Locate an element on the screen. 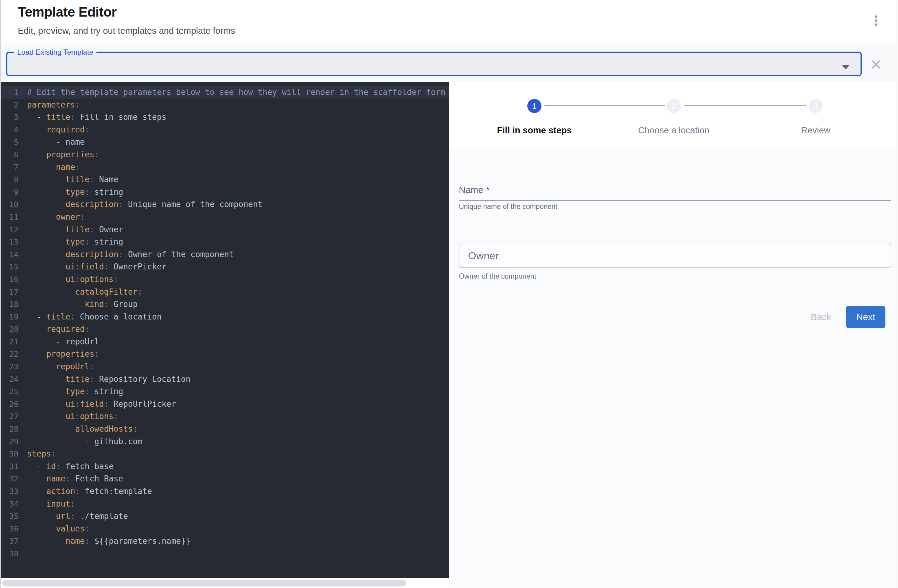 This screenshot has height=588, width=898. code-line: 37 name: ${{parameters.name}} is located at coordinates (225, 541).